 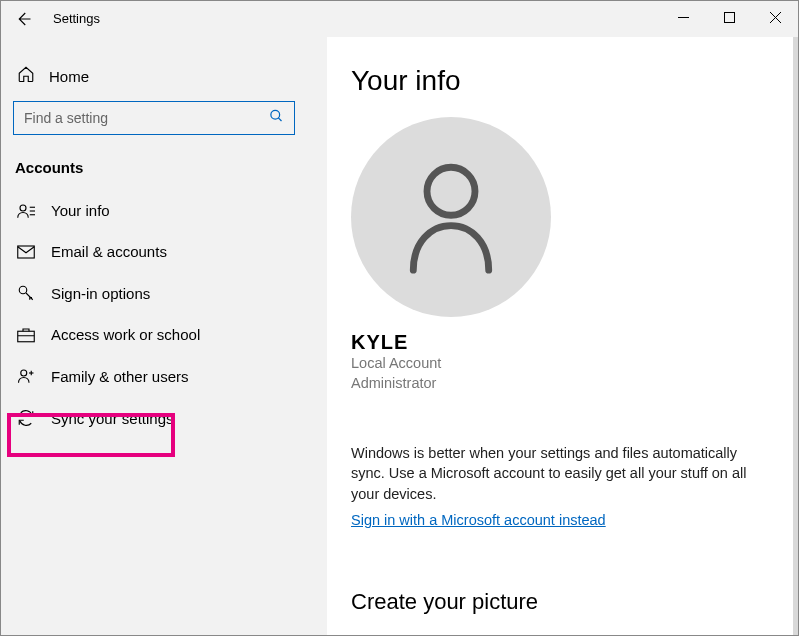 What do you see at coordinates (120, 376) in the screenshot?
I see `sidebar-item-label: Family & other users` at bounding box center [120, 376].